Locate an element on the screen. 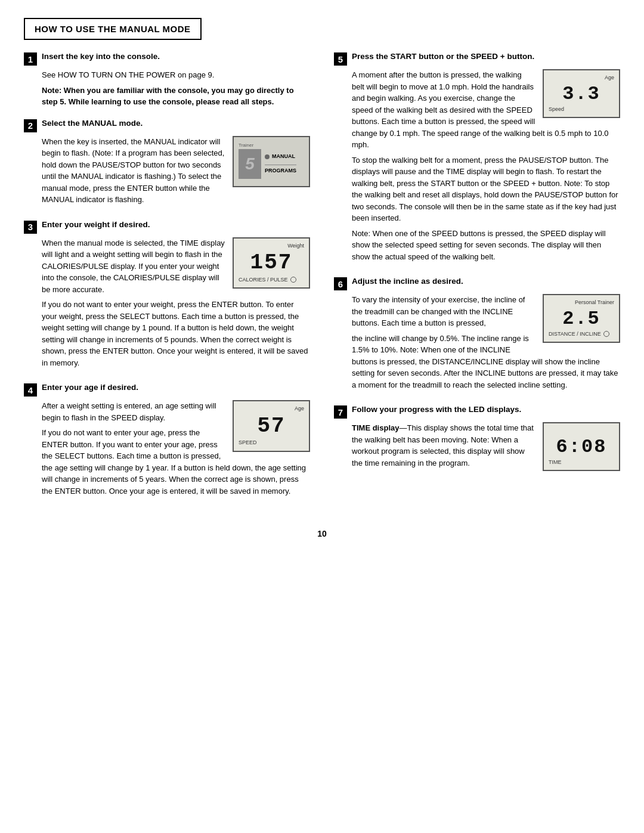  step-7-body: 6:08 TIME TIME display—This display show… is located at coordinates (477, 449).